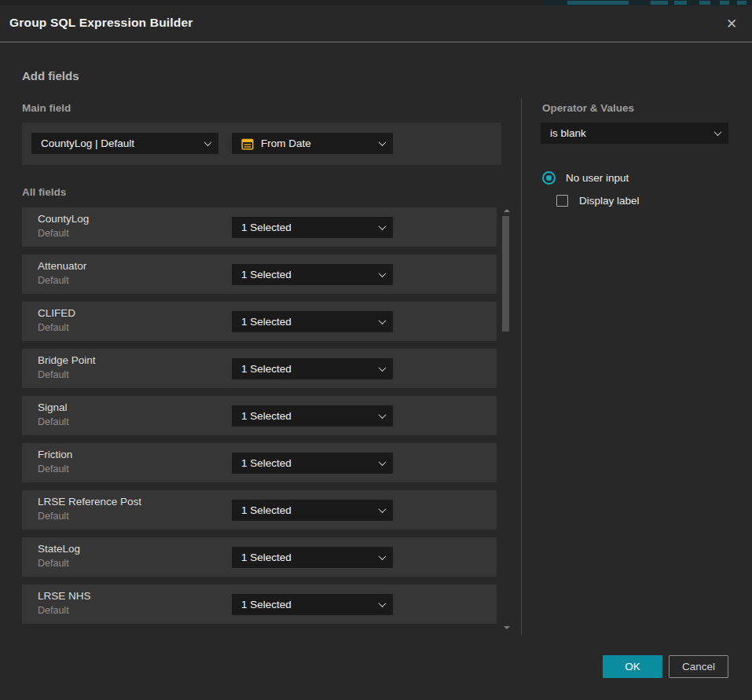  What do you see at coordinates (259, 321) in the screenshot?
I see `field-row: CLIFED Default 1 Selected` at bounding box center [259, 321].